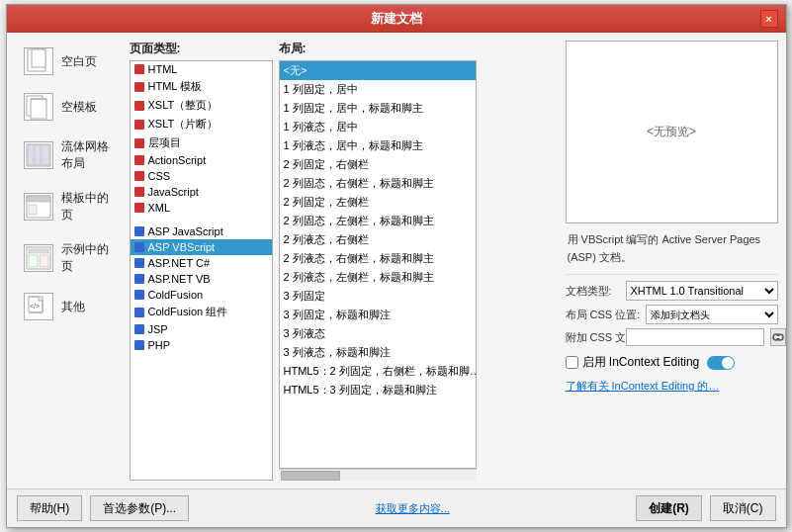 This screenshot has height=532, width=792. What do you see at coordinates (86, 207) in the screenshot?
I see `page-in-template-label: 模板中的页` at bounding box center [86, 207].